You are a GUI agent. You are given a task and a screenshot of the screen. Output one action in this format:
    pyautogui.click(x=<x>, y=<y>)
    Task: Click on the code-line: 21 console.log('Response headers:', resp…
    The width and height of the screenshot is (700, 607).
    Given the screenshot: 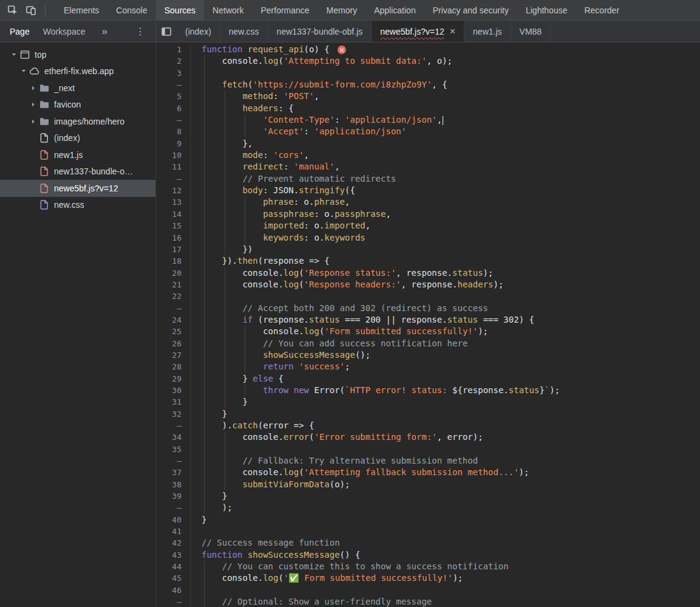 What is the action you would take?
    pyautogui.click(x=428, y=284)
    